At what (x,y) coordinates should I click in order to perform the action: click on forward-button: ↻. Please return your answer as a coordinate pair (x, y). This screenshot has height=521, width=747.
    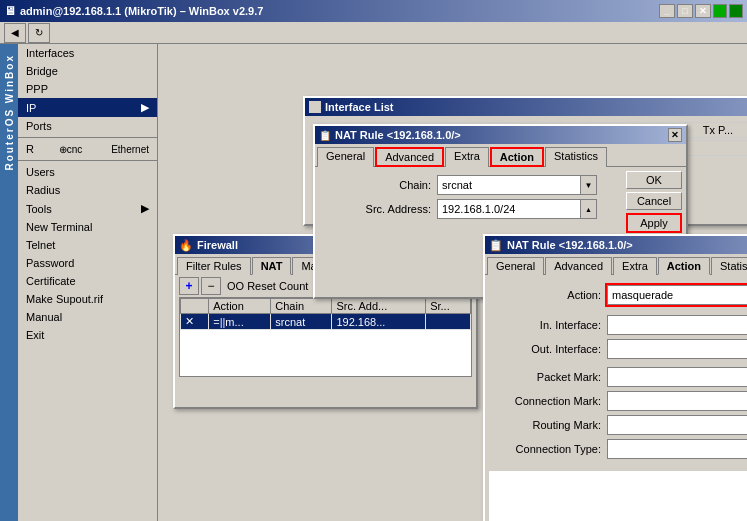
    Looking at the image, I should click on (39, 33).